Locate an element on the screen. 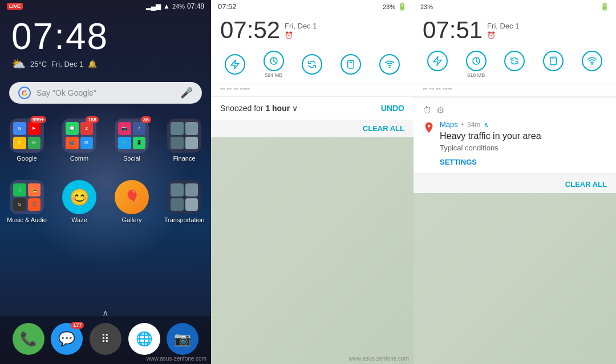 The image size is (616, 364). app-item-transport: Transportation is located at coordinates (184, 202).